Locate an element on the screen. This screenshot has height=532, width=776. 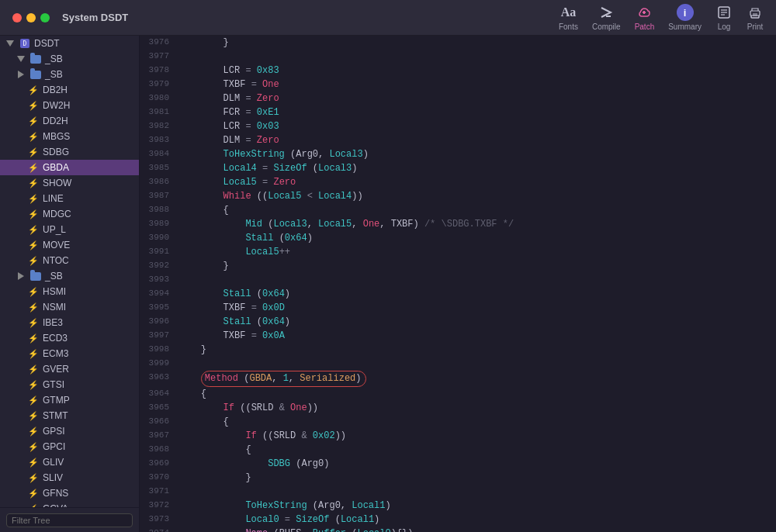
sb3-label: _SB is located at coordinates (54, 276).